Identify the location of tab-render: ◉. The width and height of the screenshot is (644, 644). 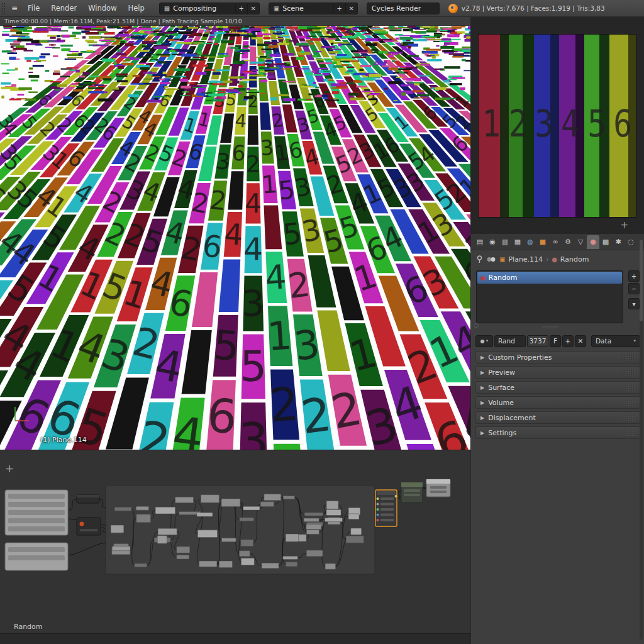
(492, 242).